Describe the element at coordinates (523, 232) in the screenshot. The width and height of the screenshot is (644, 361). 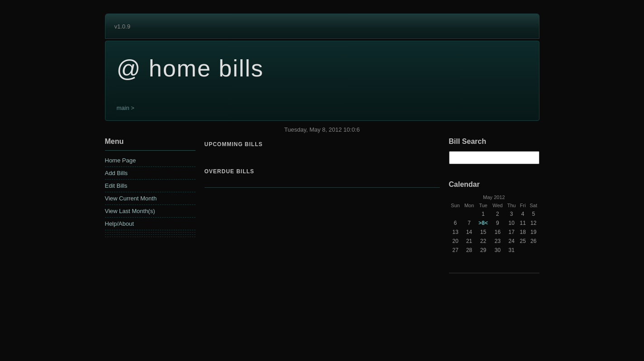
I see `calendar-day: 18` at that location.